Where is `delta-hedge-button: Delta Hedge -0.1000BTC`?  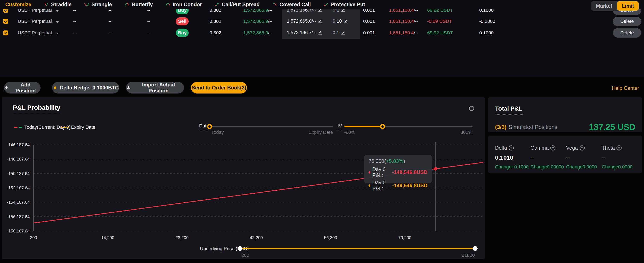
delta-hedge-button: Delta Hedge -0.1000BTC is located at coordinates (86, 88).